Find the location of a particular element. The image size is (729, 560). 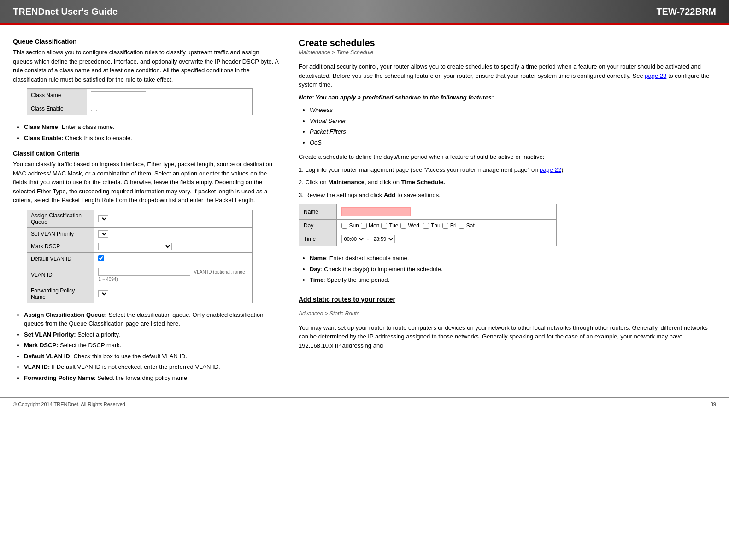

time-end-select: 23:59 is located at coordinates (383, 239).